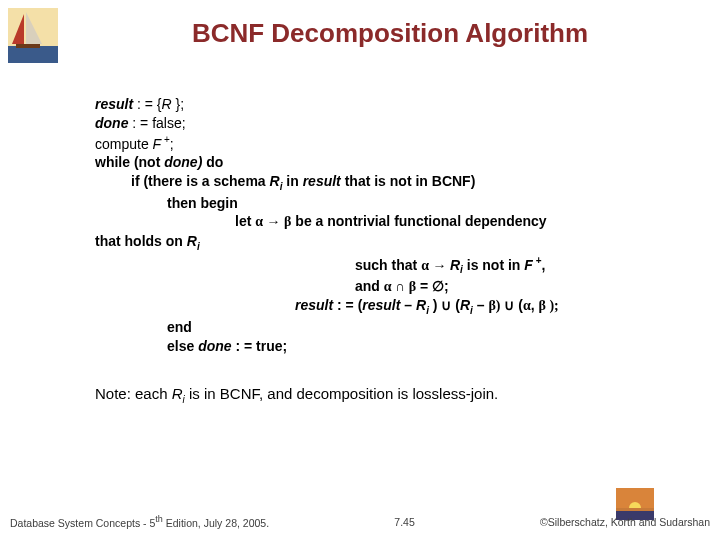  What do you see at coordinates (398, 162) in the screenshot?
I see `algo-line-4: while (not done) do` at bounding box center [398, 162].